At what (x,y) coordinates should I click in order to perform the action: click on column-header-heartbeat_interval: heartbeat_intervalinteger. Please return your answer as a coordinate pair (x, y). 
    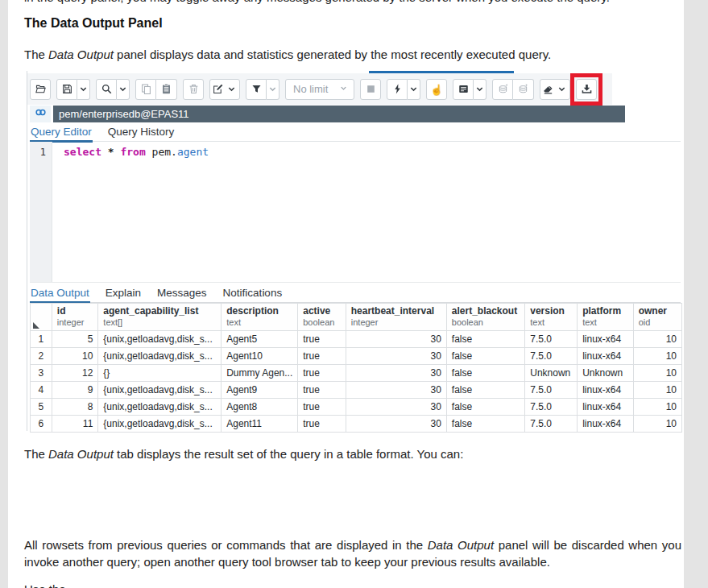
    Looking at the image, I should click on (396, 317).